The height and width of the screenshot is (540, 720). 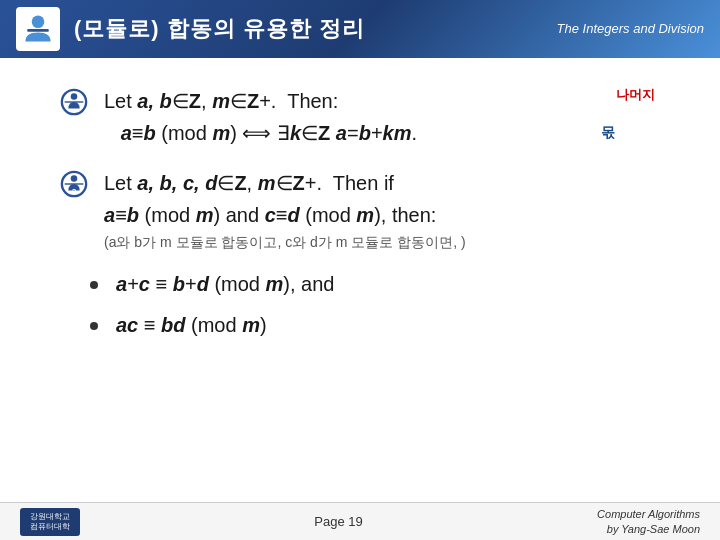 What do you see at coordinates (387, 118) in the screenshot?
I see `bullet-1-content: Let a, b∈Z, m∈Z+. Then: a≡b (mod m) ⟺ ∃k…` at bounding box center [387, 118].